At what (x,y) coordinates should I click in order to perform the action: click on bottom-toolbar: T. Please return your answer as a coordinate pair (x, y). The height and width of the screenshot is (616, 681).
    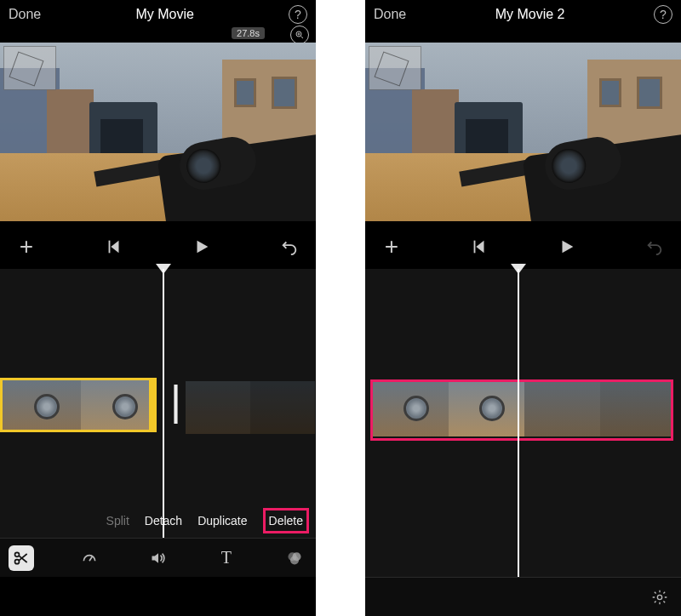
    Looking at the image, I should click on (158, 557).